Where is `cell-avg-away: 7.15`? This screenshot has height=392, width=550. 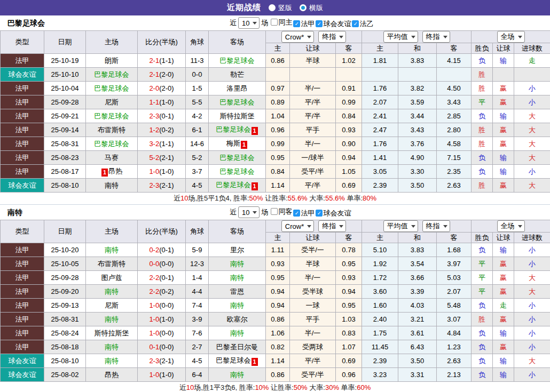 cell-avg-away: 7.15 is located at coordinates (454, 158).